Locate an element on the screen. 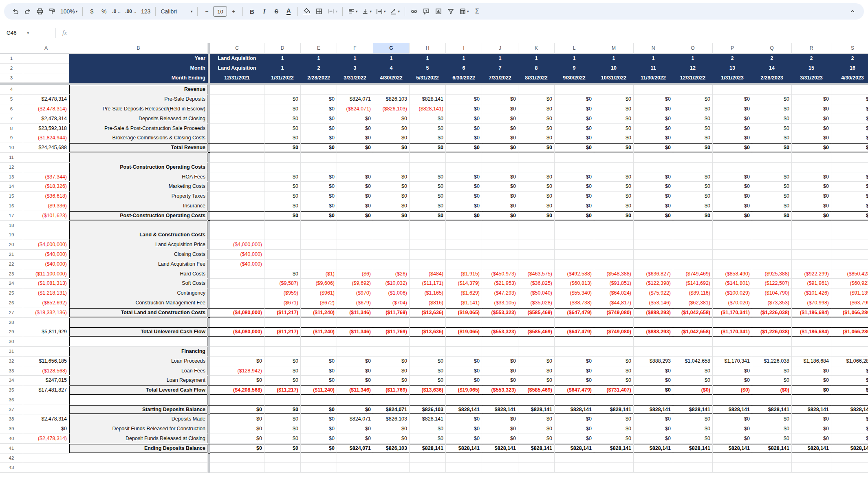 The width and height of the screenshot is (868, 480). cell-Q16: $0 is located at coordinates (772, 206).